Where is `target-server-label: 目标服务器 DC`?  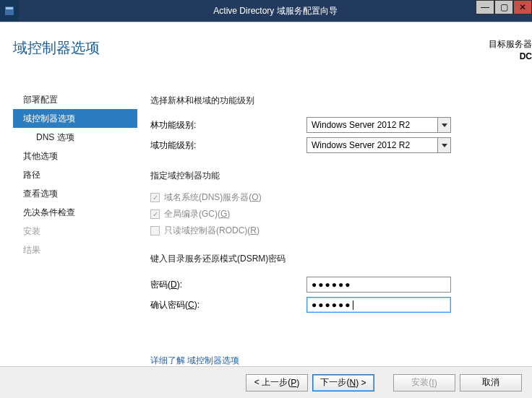
target-server-label: 目标服务器 DC is located at coordinates (510, 51).